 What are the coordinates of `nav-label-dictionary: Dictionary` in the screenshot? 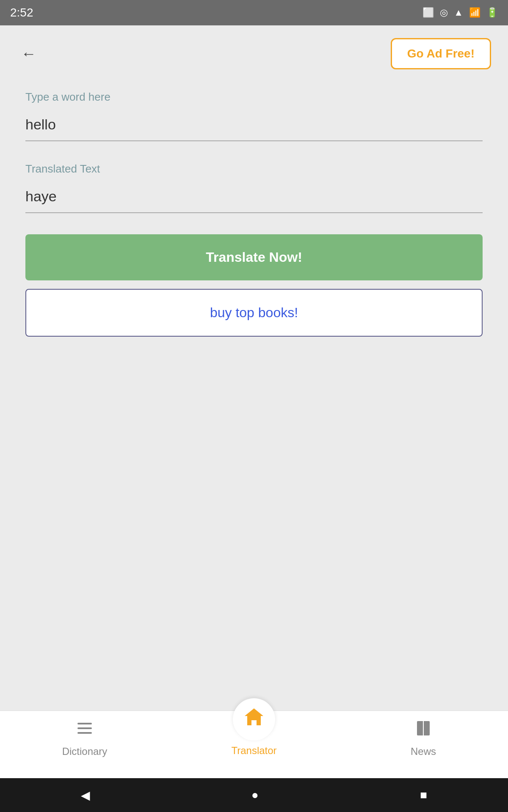 It's located at (85, 752).